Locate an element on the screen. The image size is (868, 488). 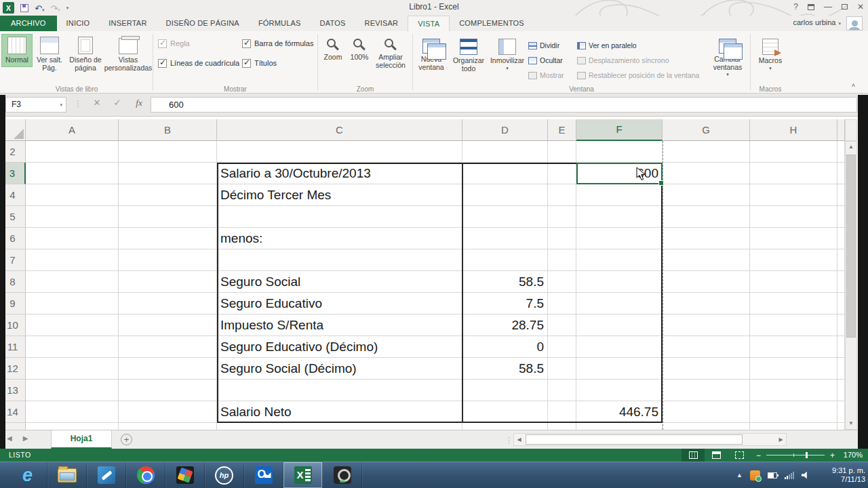
save-icon is located at coordinates (24, 8).